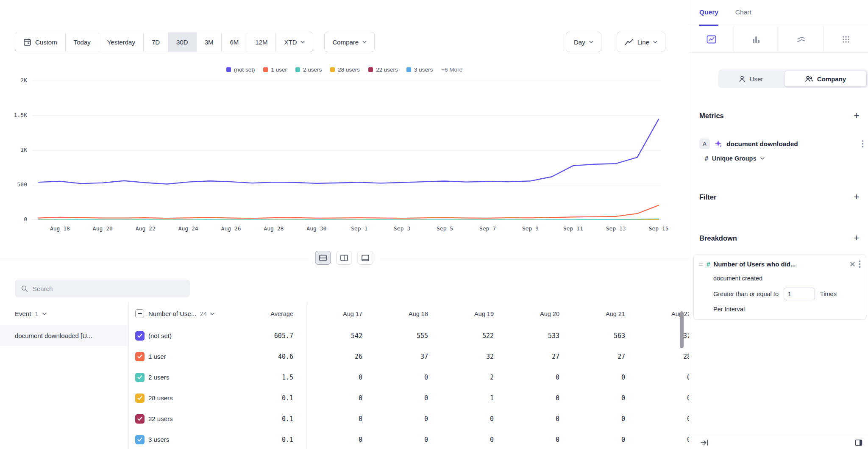 Image resolution: width=868 pixels, height=449 pixels. I want to click on per-interval-label: Per Interval, so click(787, 309).